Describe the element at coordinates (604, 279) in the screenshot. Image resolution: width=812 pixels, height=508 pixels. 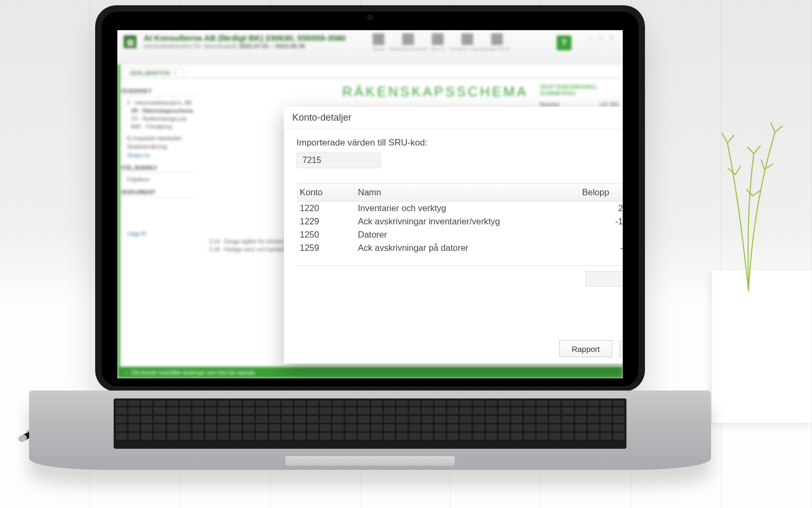
I see `sum-output: 74 857` at that location.